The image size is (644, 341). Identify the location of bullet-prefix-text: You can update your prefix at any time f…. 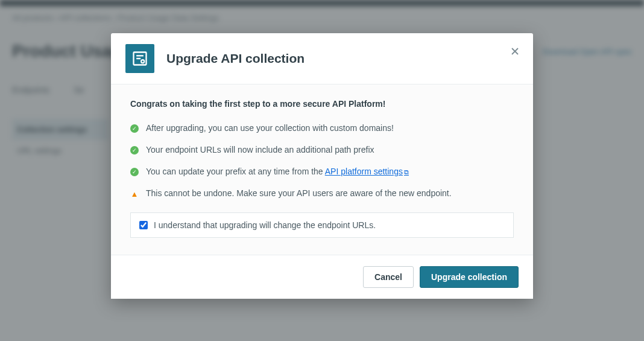
(235, 171).